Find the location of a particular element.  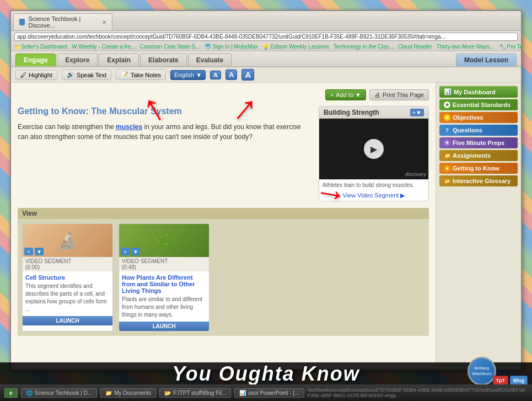

bookmark-label: Thirty-two More Ways... is located at coordinates (465, 46).